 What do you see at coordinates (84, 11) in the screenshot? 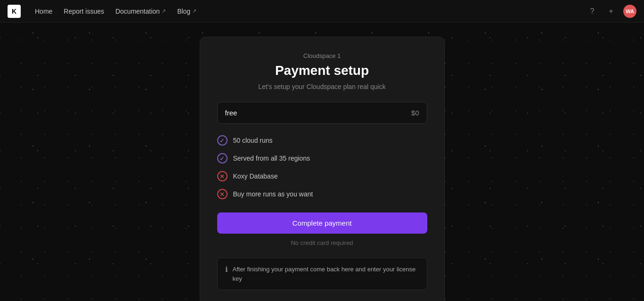
I see `nav-report-issues: Report issues` at bounding box center [84, 11].